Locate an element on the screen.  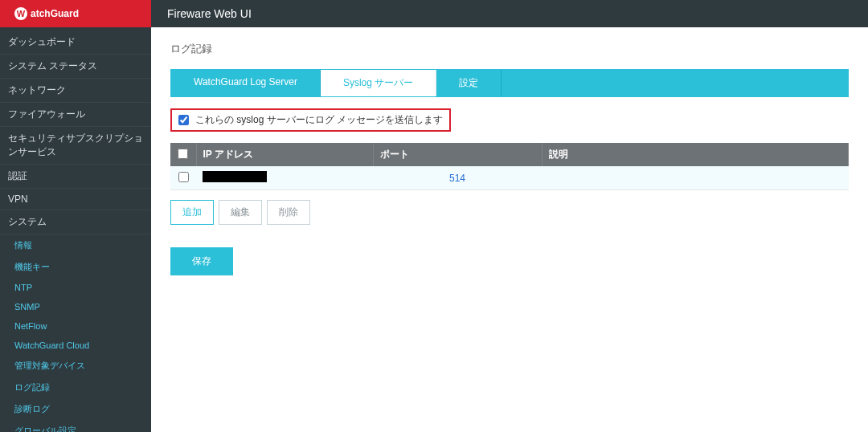
enable-syslog-label: これらの syslog サーバーにログ メッセージを送信します is located at coordinates (319, 120).